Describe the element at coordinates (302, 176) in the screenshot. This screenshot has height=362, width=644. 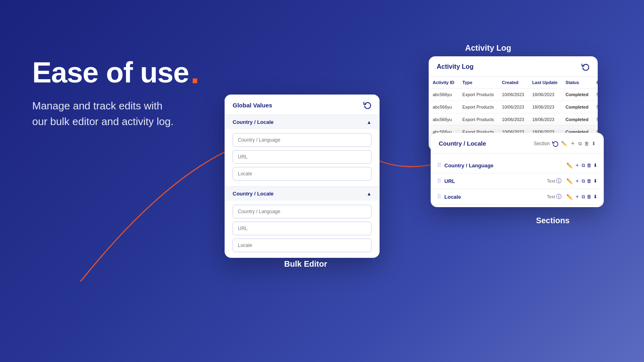
I see `bulk-editor-panel: Global Values Country / Locale ▲ Country…` at that location.